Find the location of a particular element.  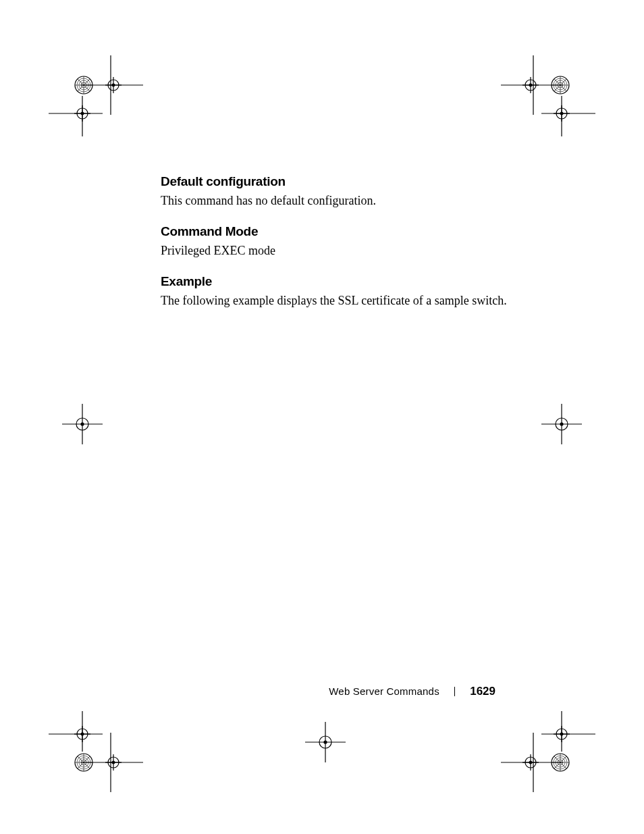

crop-mark-top-left-icon is located at coordinates (92, 96).